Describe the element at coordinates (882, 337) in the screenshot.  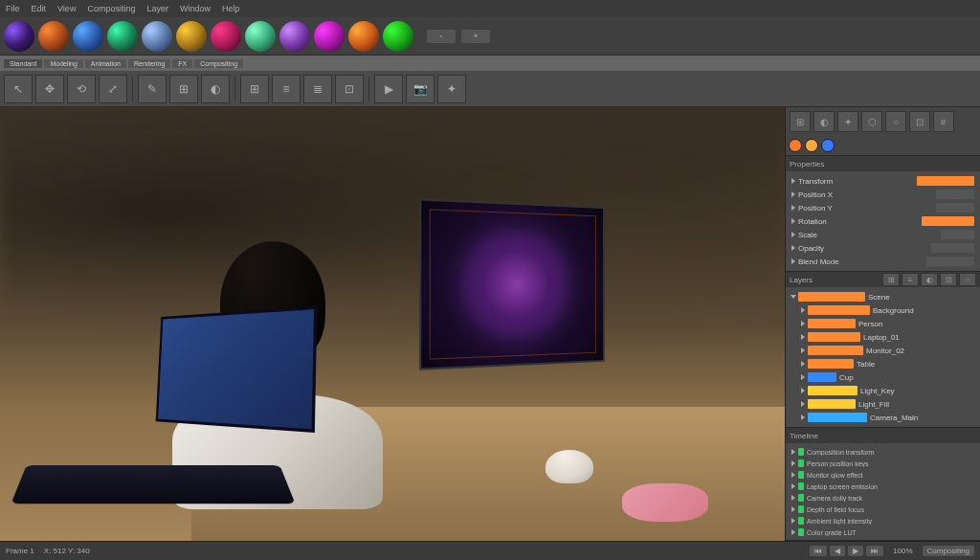
I see `layer-row: Laptop_01` at that location.